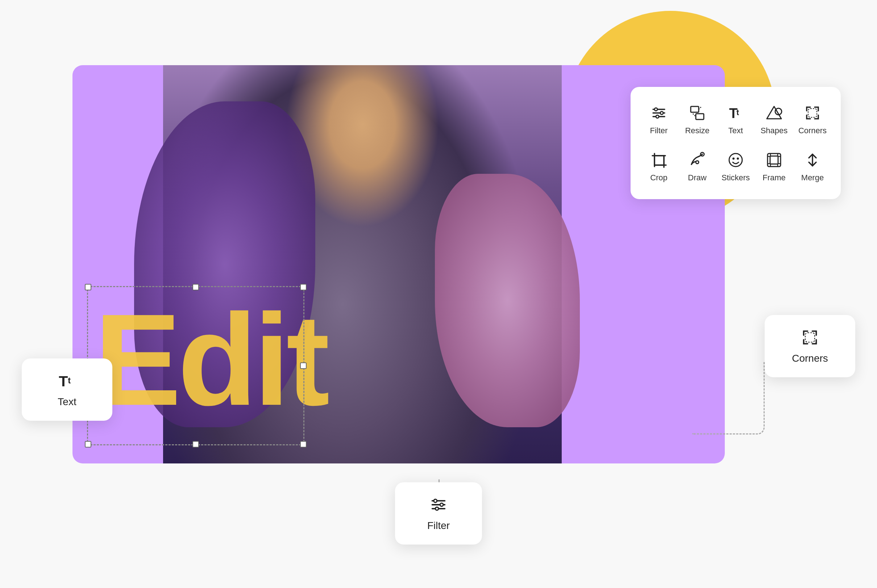  Describe the element at coordinates (736, 120) in the screenshot. I see `toolbar-item-text: T t Text` at that location.